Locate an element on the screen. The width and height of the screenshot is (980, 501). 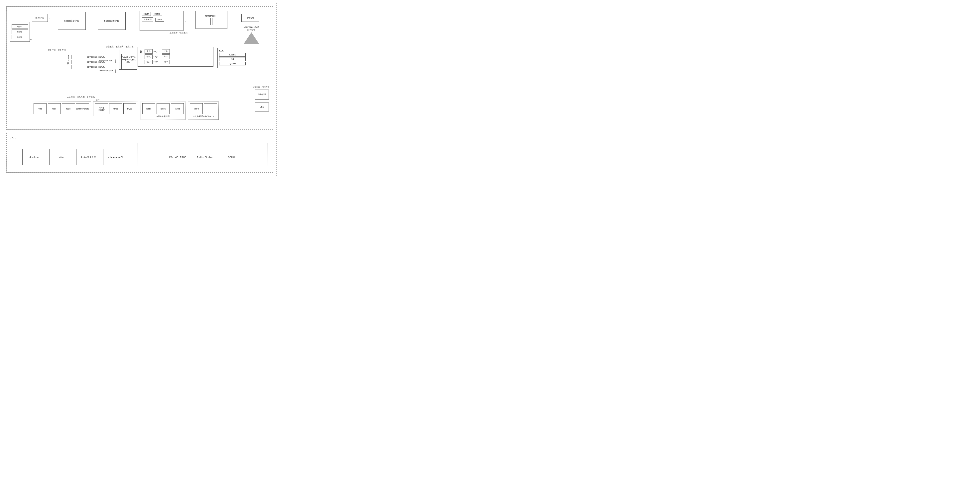
user2-box: 用户 is located at coordinates (166, 62).